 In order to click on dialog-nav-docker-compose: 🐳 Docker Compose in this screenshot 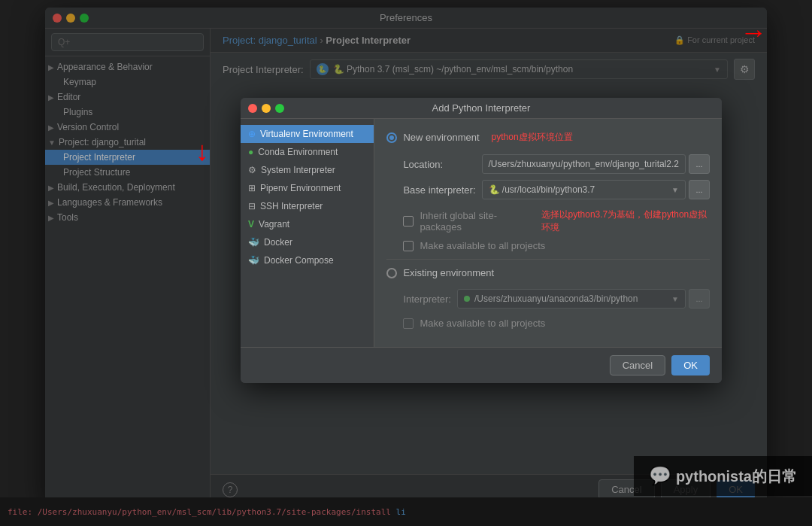, I will do `click(307, 260)`.